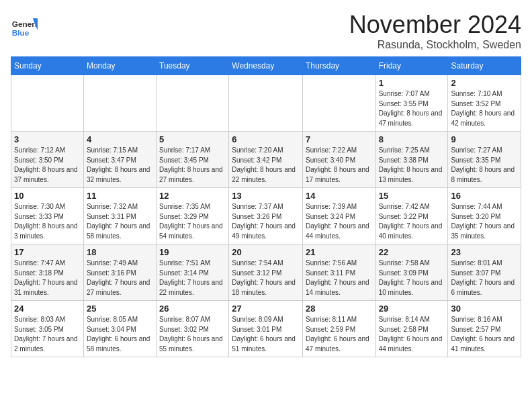 The height and width of the screenshot is (411, 532). I want to click on week-row-3: 10Sunrise: 7:30 AM Sunset: 3:33 PM Dayli…, so click(266, 216).